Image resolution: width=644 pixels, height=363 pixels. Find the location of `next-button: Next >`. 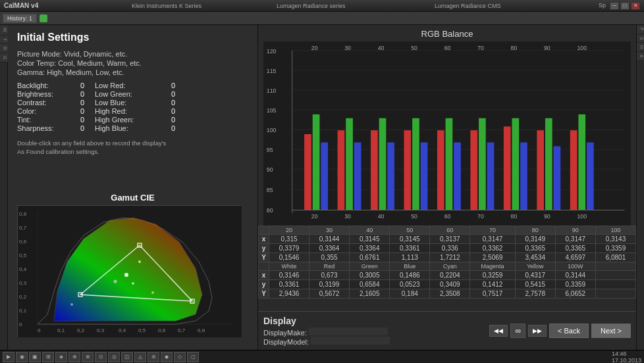

next-button: Next > is located at coordinates (611, 331).